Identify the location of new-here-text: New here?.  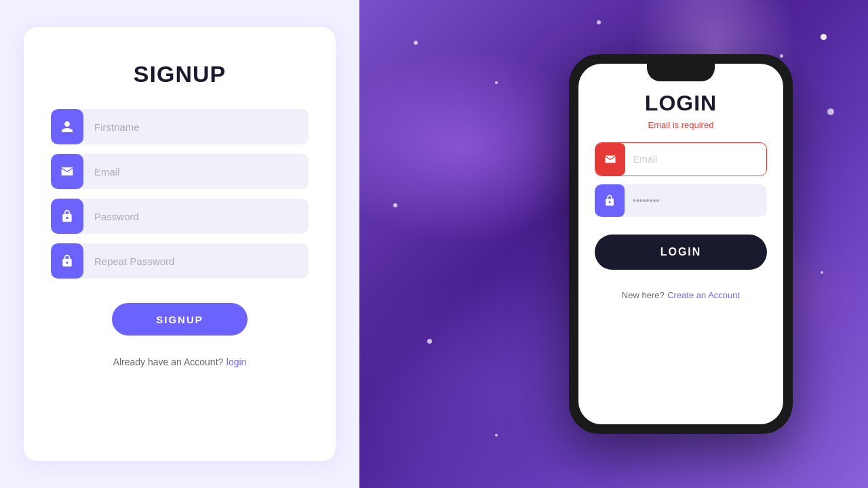
(643, 296).